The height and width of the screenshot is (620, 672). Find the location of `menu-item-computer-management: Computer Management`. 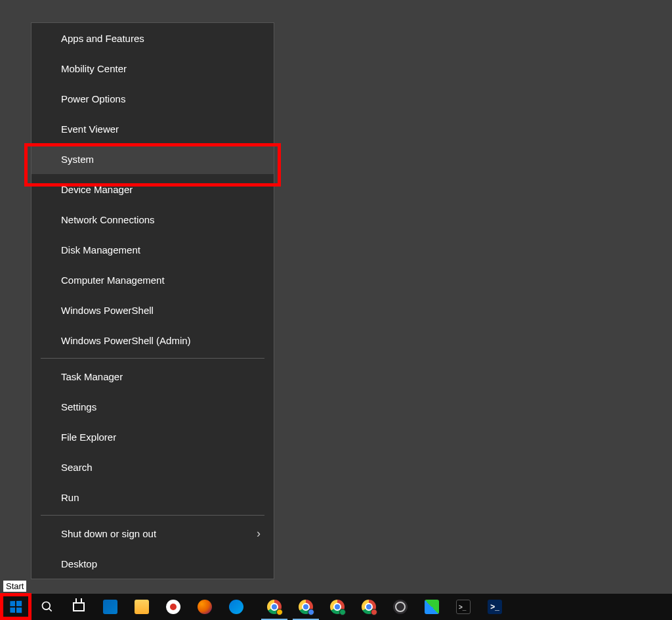

menu-item-computer-management: Computer Management is located at coordinates (152, 280).